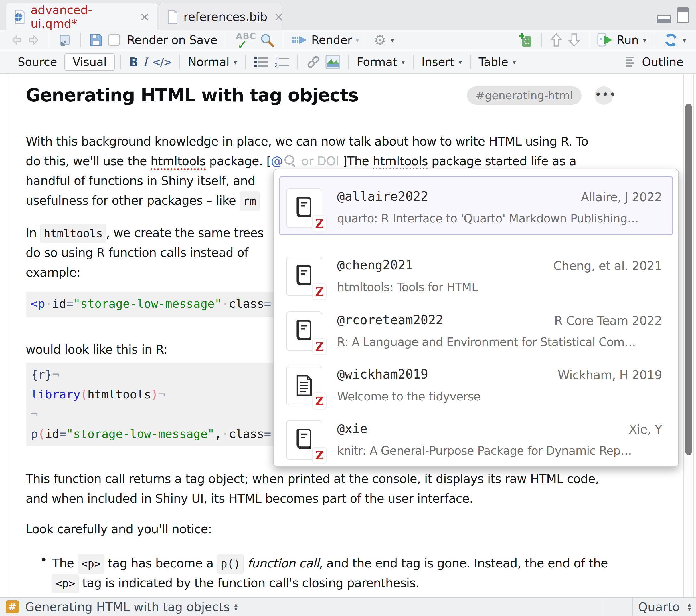 This screenshot has height=616, width=696. Describe the element at coordinates (524, 96) in the screenshot. I see `section-anchor-badge: #generating-html` at that location.